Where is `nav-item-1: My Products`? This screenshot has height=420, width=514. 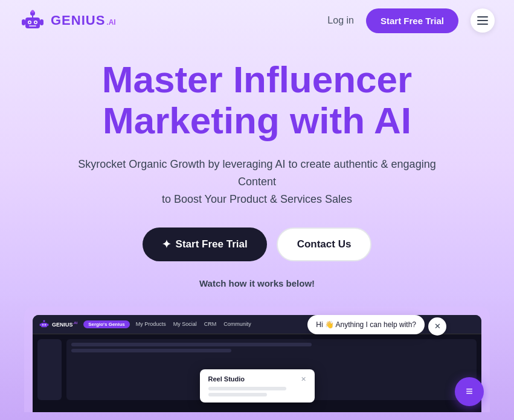
nav-item-1: My Products is located at coordinates (151, 324).